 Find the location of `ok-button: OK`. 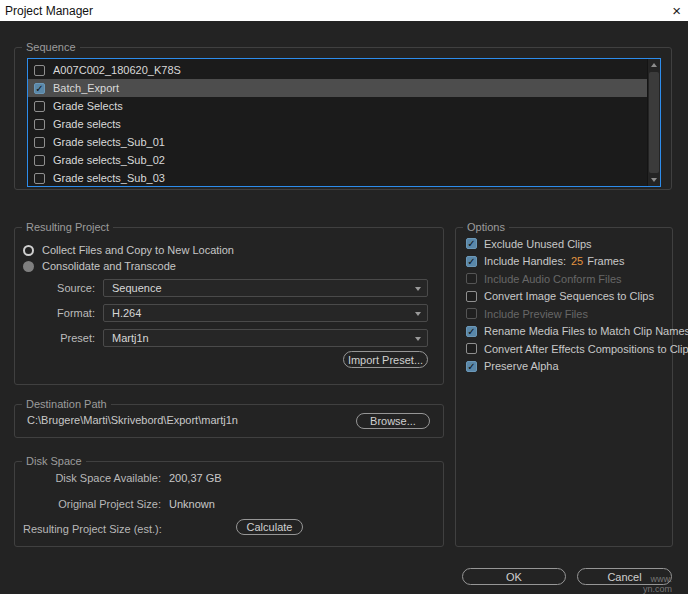

ok-button: OK is located at coordinates (514, 576).